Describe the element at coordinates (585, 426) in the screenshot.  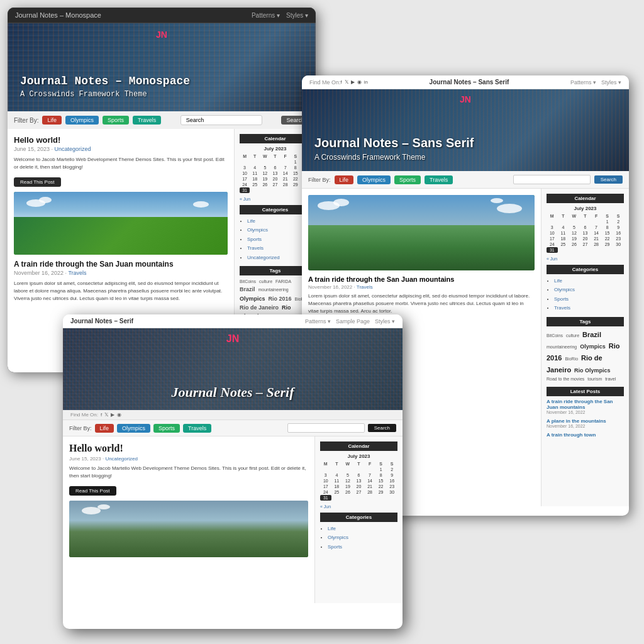
I see `latest-post-2-date: November 16, 2022` at that location.